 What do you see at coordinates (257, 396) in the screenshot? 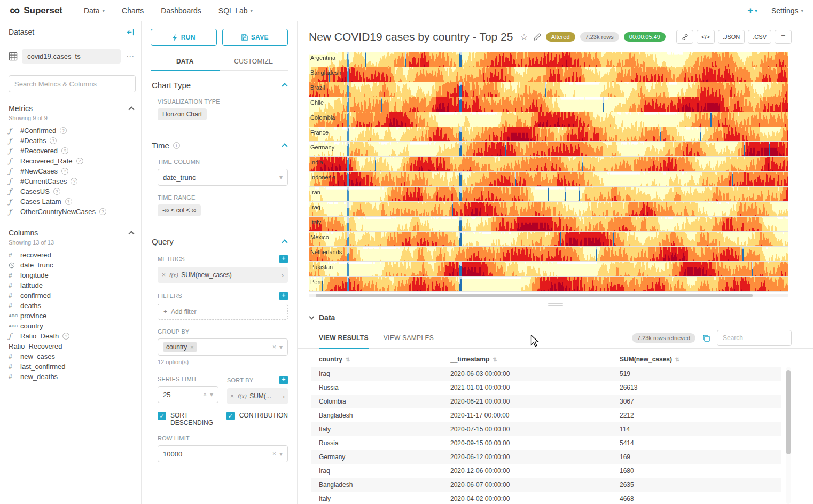
I see `sort-by-pill: × f(x) SUM(... ›` at bounding box center [257, 396].